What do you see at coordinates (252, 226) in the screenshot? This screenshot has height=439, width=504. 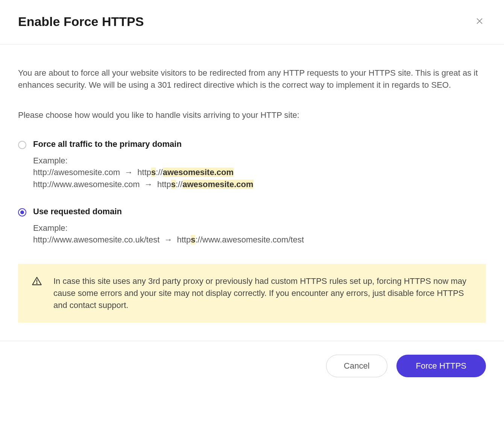 I see `radio-option-requested-domain: Use requested domain Example: http://www…` at bounding box center [252, 226].